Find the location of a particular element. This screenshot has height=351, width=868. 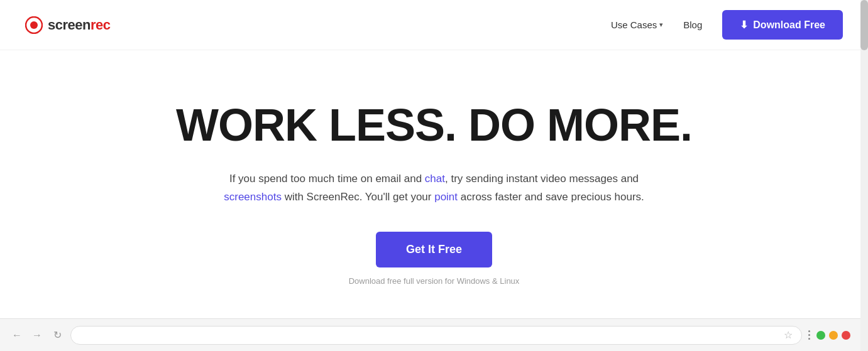

nav-use-cases: Use Cases ▾ is located at coordinates (637, 25).